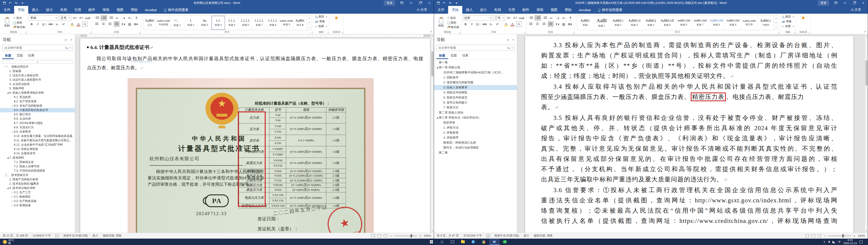 This screenshot has height=245, width=868. What do you see at coordinates (442, 242) in the screenshot?
I see `taskbar-search-button` at bounding box center [442, 242].